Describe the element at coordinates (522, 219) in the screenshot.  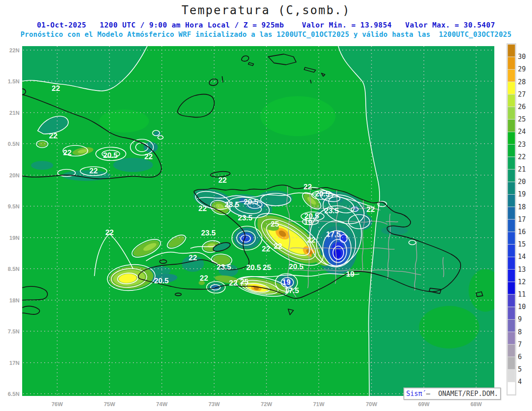
I see `colorbar-tick-label: 17` at that location.